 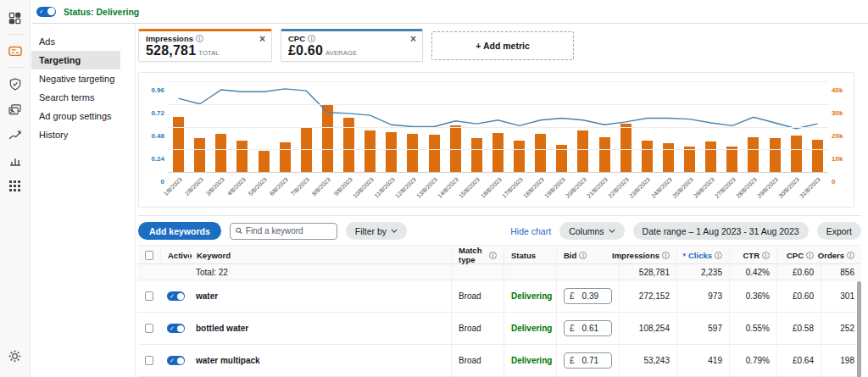 What do you see at coordinates (648, 361) in the screenshot?
I see `metric-value-cell: 53,243` at bounding box center [648, 361].